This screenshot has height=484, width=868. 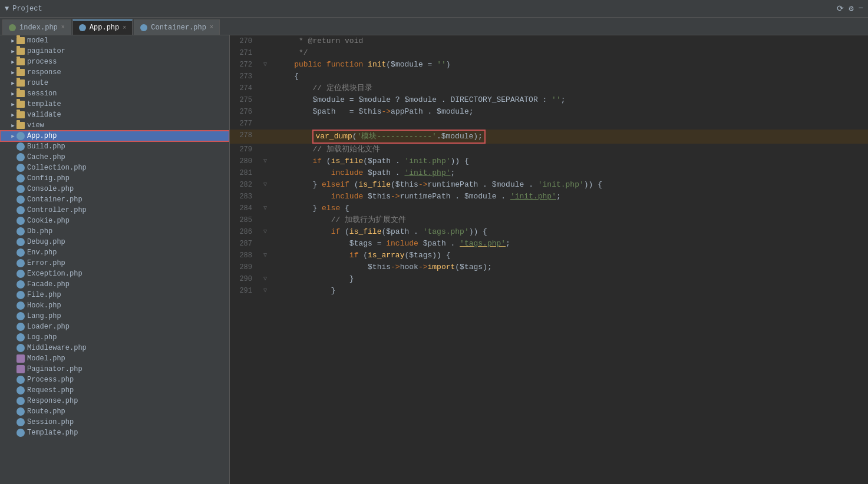 What do you see at coordinates (114, 348) in the screenshot?
I see `sidebar-item-middleware: ▶ Middleware.php` at bounding box center [114, 348].